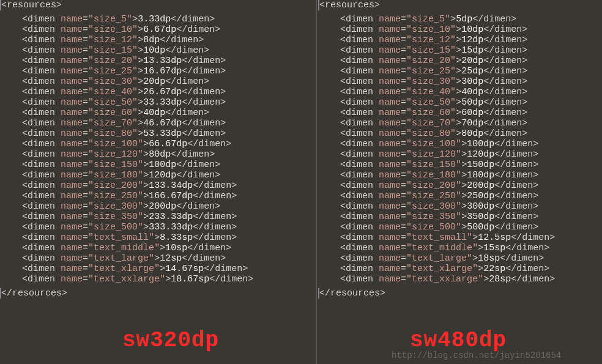 The image size is (602, 364). I want to click on dimen-row: <dimen name="size_100">66.67dp</dimen>, so click(159, 144).